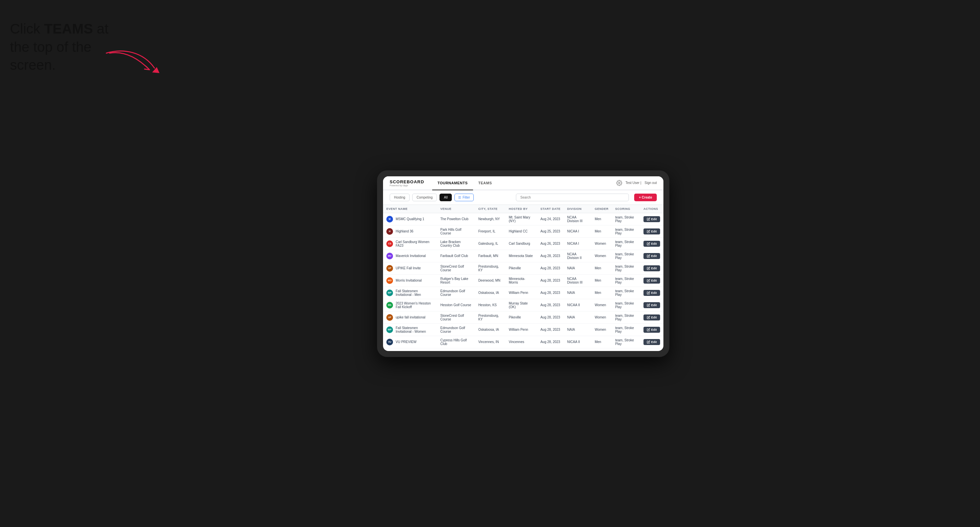 This screenshot has width=980, height=527. Describe the element at coordinates (523, 198) in the screenshot. I see `toolbar: Hosting Competing All ☰ Filter + Create` at that location.